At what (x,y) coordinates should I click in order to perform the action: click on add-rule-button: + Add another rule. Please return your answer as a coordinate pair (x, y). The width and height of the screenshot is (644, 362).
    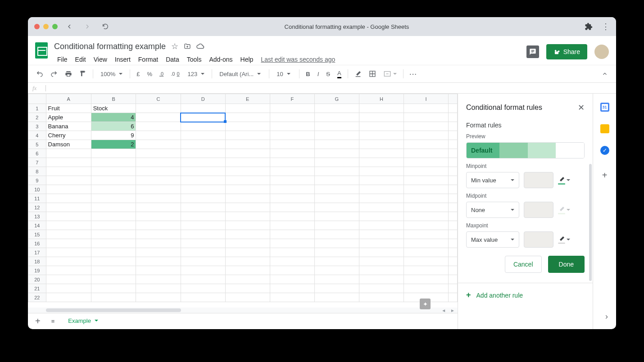
    Looking at the image, I should click on (525, 295).